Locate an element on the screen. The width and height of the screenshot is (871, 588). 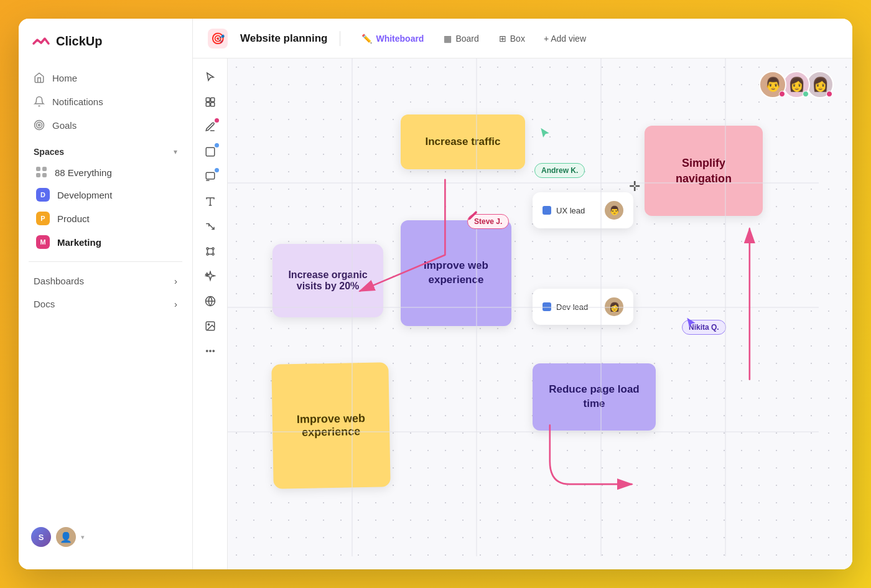
toolbar is located at coordinates (210, 314).